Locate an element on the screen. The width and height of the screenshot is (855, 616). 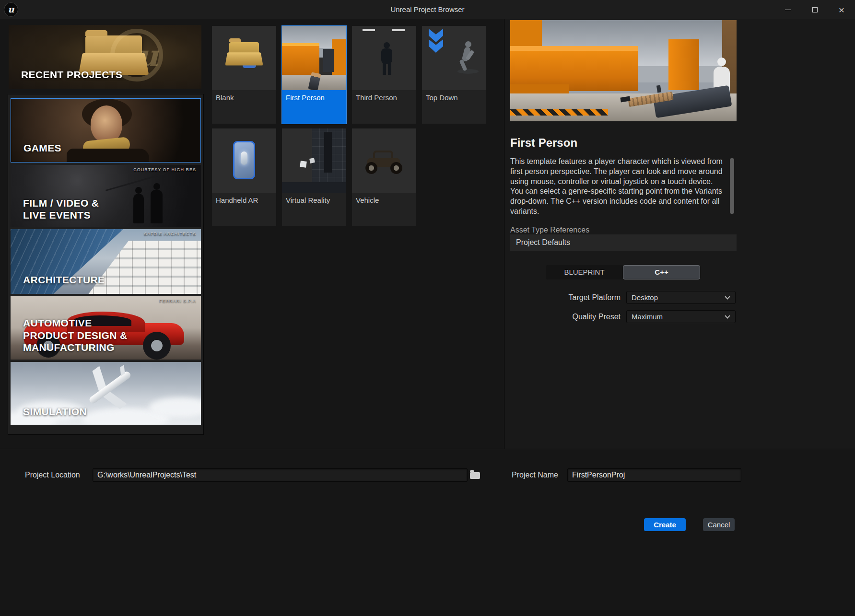
category-label: GAMES is located at coordinates (42, 148).